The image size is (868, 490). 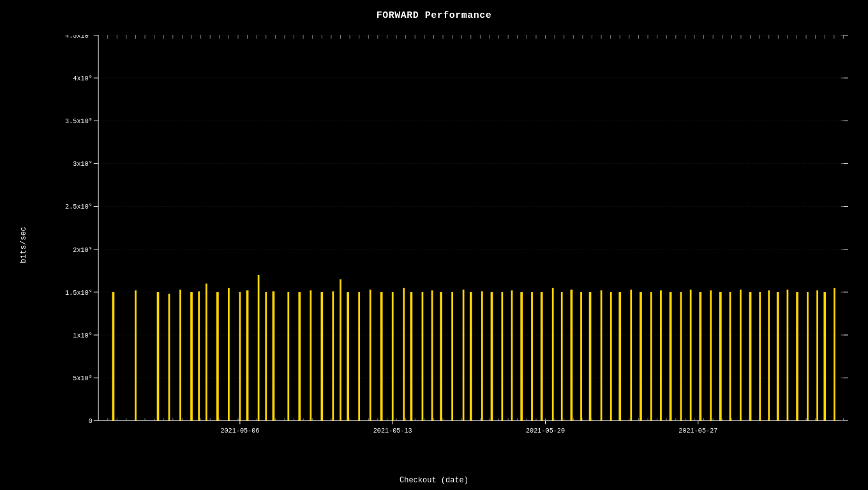 I want to click on svg-text: 3x10⁹, so click(x=83, y=164).